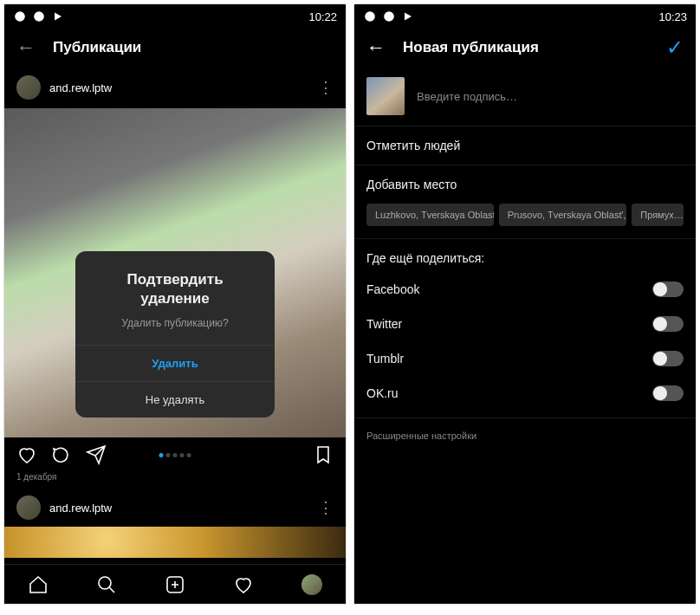 This screenshot has width=700, height=615. I want to click on share-also-label: Где ещё поделиться:, so click(525, 255).